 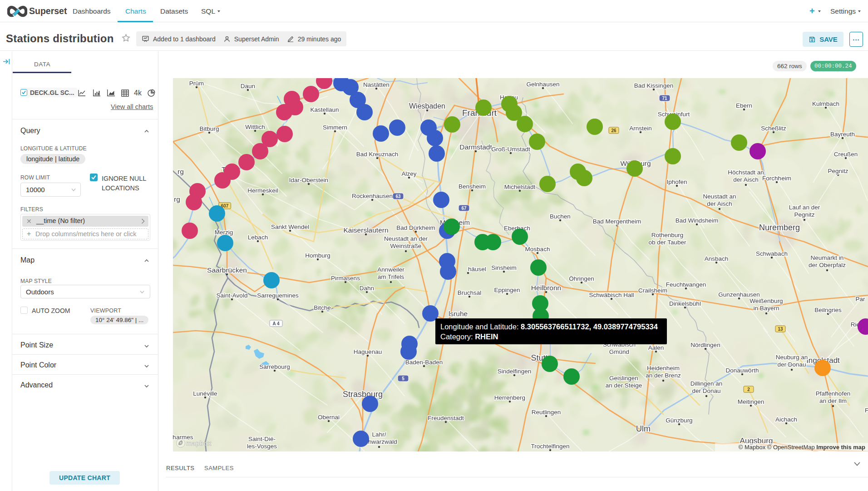 What do you see at coordinates (866, 411) in the screenshot?
I see `svg-text: F` at bounding box center [866, 411].